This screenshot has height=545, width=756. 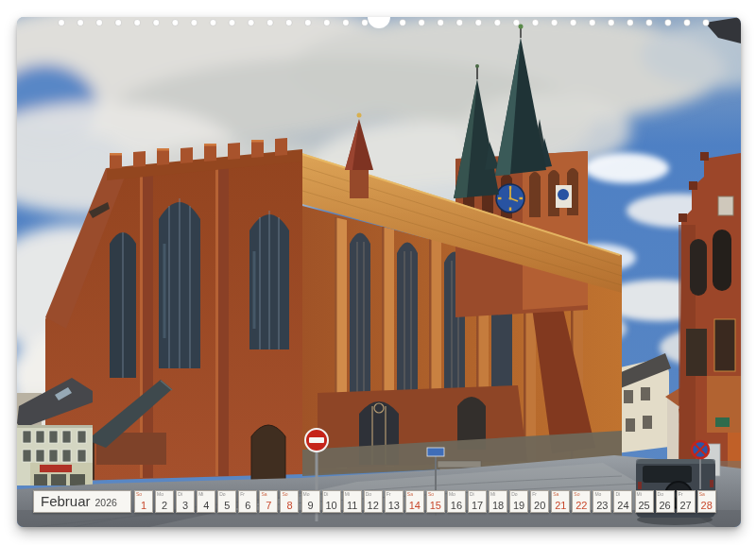 What do you see at coordinates (456, 502) in the screenshot?
I see `calendar-day-cell: Mo16` at bounding box center [456, 502].